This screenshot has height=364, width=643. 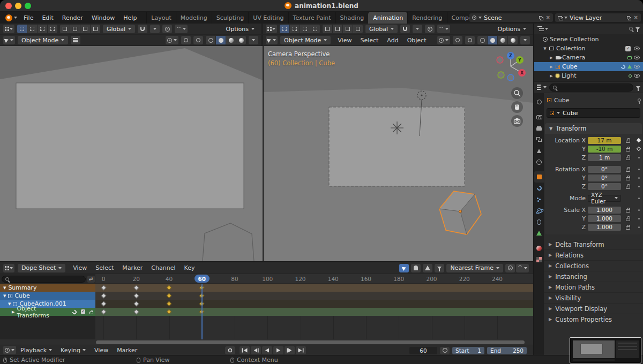 What do you see at coordinates (492, 40) in the screenshot?
I see `shading-solid-button` at bounding box center [492, 40].